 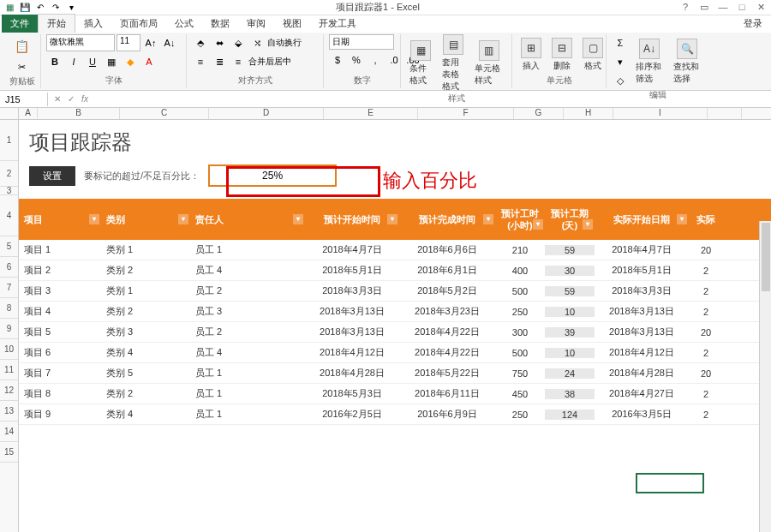 I want to click on clear-icon: ◇, so click(x=620, y=81).